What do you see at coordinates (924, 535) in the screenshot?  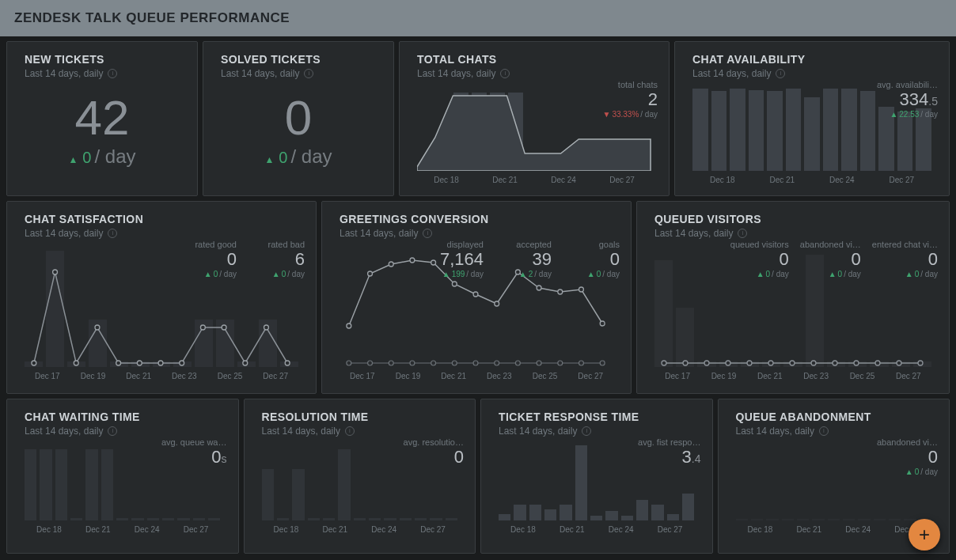 I see `plus-icon: +` at bounding box center [924, 535].